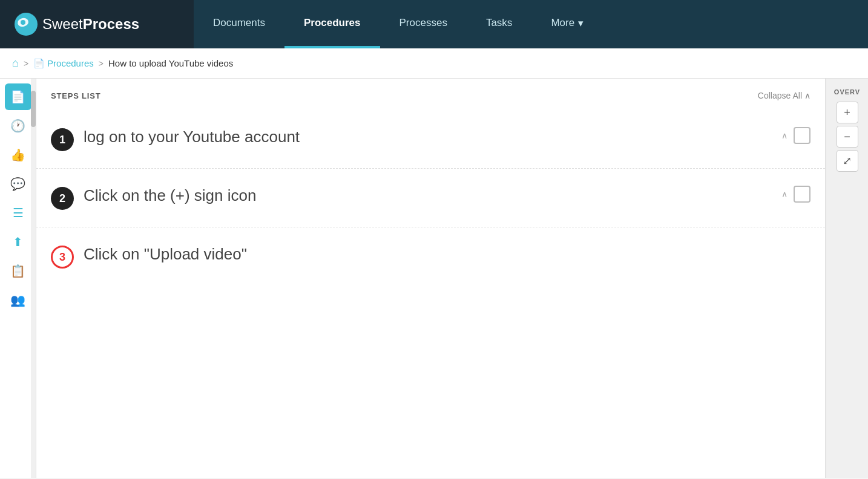 This screenshot has height=479, width=868. What do you see at coordinates (784, 96) in the screenshot?
I see `collapse-all-button: Collapse All ∧` at bounding box center [784, 96].